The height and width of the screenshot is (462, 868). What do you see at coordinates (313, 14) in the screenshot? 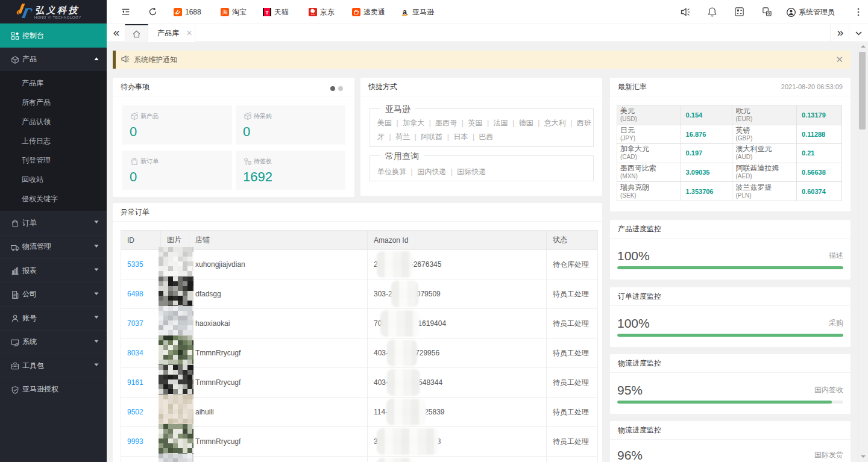
I see `svg-text: 京东` at bounding box center [313, 14].